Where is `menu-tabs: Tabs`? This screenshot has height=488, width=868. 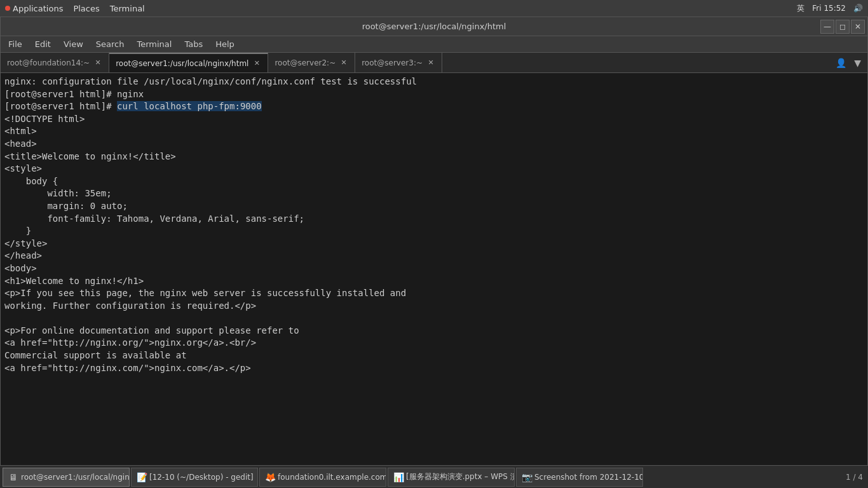 menu-tabs: Tabs is located at coordinates (193, 44).